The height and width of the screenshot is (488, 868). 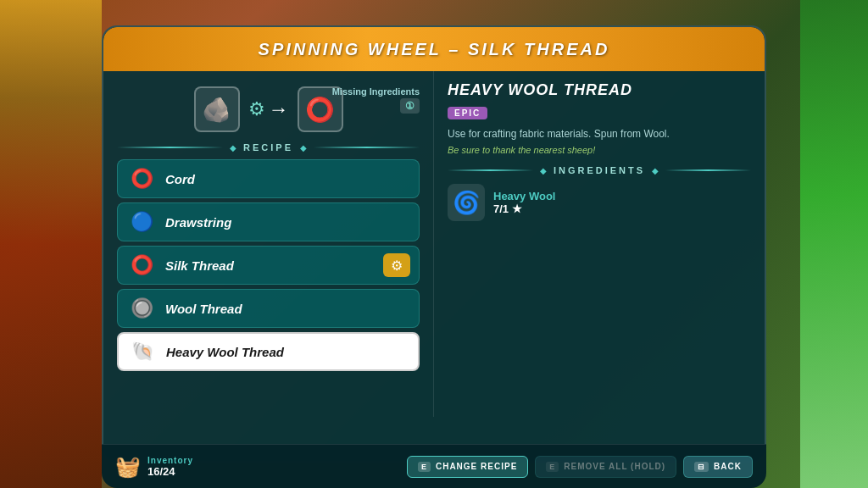 What do you see at coordinates (468, 114) in the screenshot?
I see `rarity-badge: EPIC` at bounding box center [468, 114].